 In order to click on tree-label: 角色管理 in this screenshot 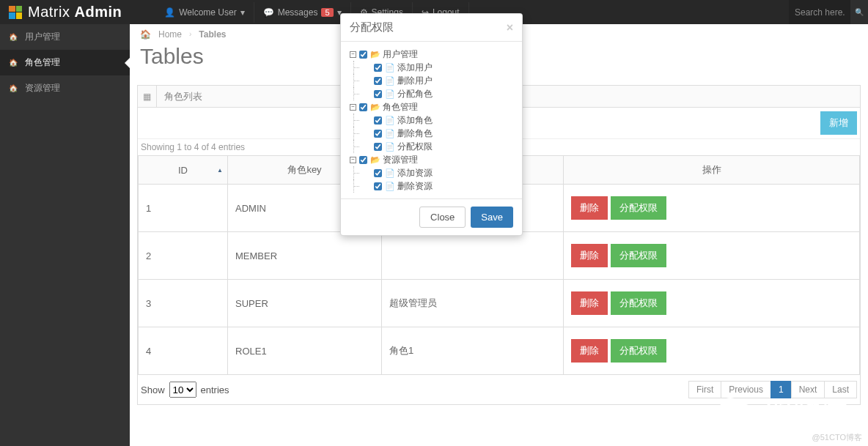, I will do `click(400, 107)`.